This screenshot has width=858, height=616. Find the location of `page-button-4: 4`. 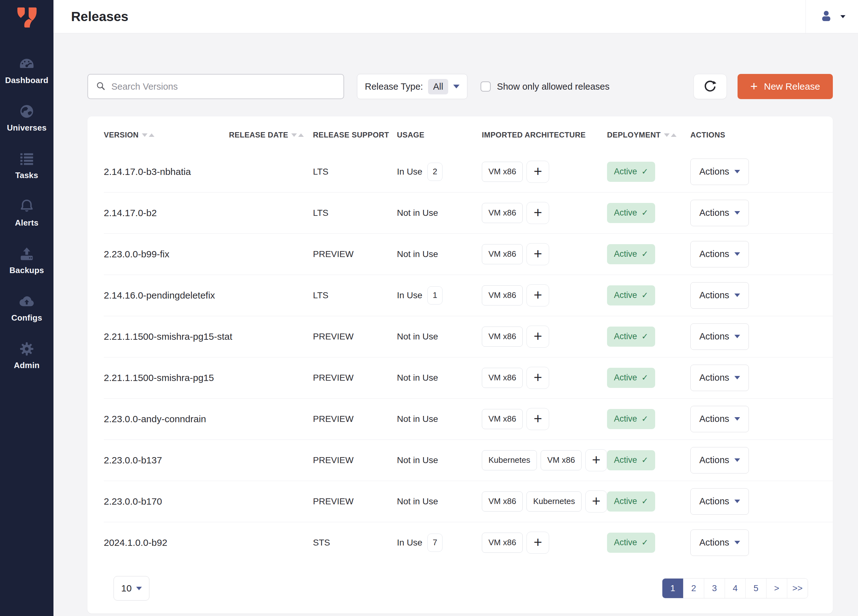

page-button-4: 4 is located at coordinates (735, 588).